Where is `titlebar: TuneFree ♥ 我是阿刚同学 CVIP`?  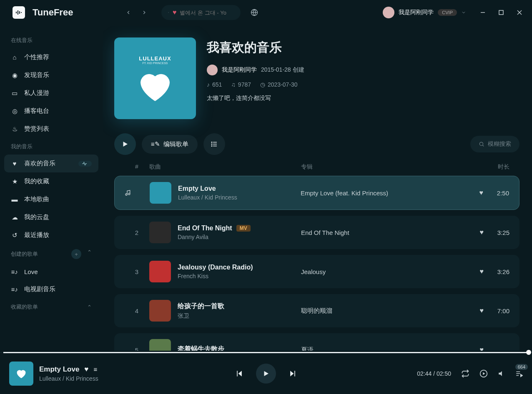
titlebar: TuneFree ♥ 我是阿刚同学 CVIP is located at coordinates (266, 12).